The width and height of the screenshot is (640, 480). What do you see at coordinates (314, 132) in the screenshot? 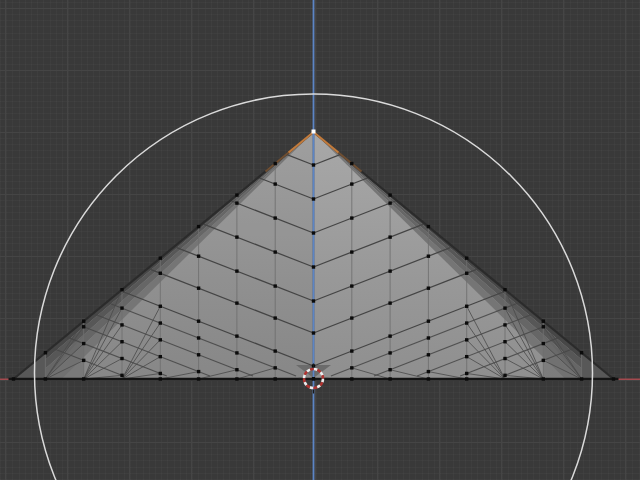
I see `selected-vertex` at bounding box center [314, 132].